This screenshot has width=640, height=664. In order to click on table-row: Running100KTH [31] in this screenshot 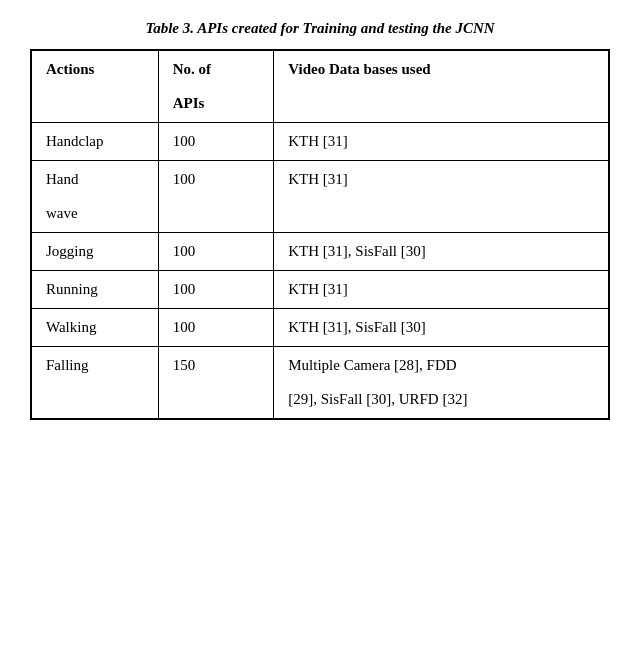, I will do `click(320, 290)`.